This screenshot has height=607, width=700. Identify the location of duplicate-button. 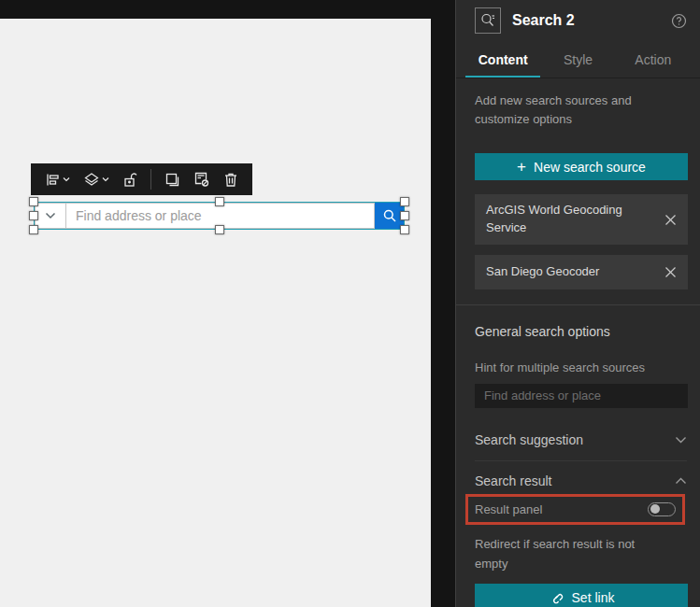
(172, 179).